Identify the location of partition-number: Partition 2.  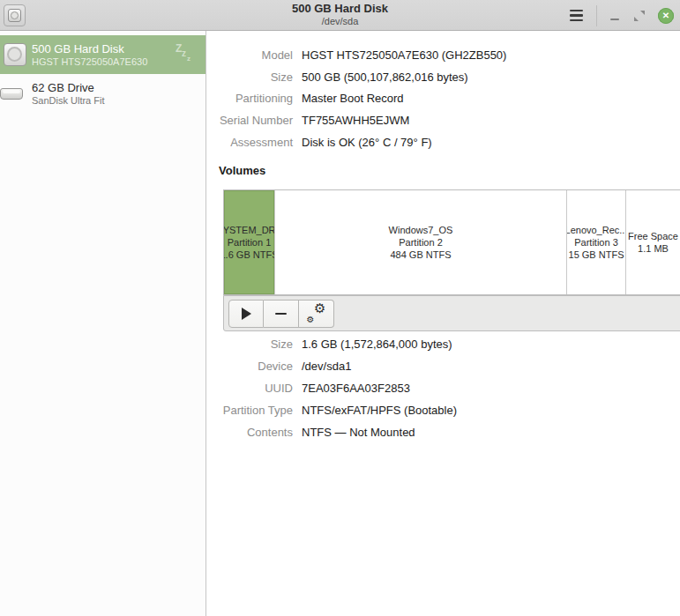
(421, 242).